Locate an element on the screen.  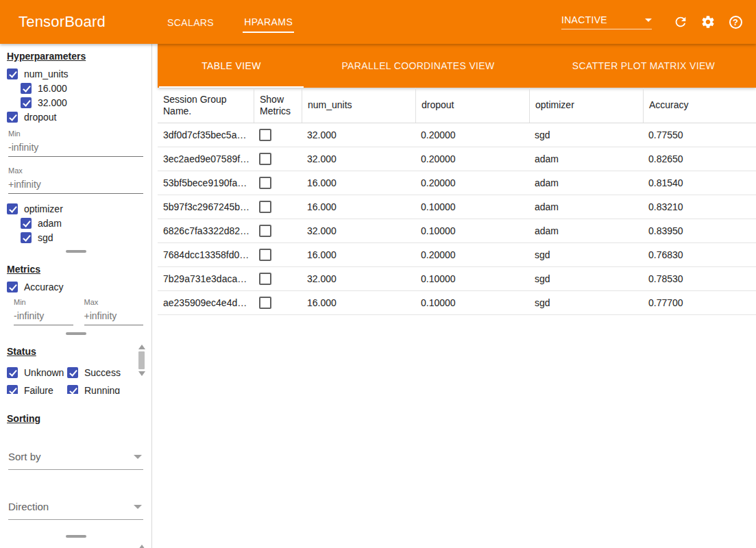
dropout-value: 0.20000 is located at coordinates (472, 135).